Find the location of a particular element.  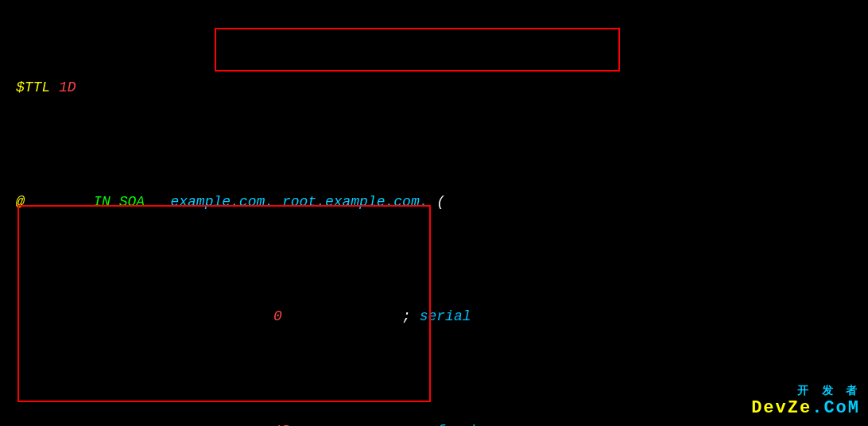

refresh-comment: refresh is located at coordinates (450, 424).